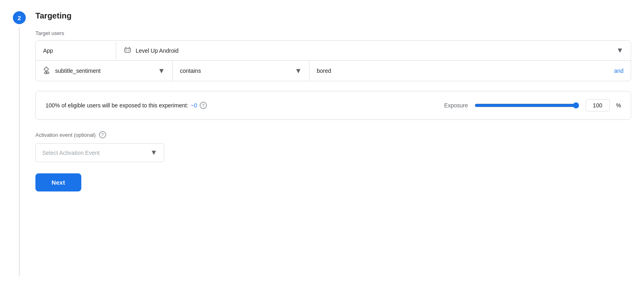  I want to click on exposure-controls: Exposure 100 %, so click(533, 105).